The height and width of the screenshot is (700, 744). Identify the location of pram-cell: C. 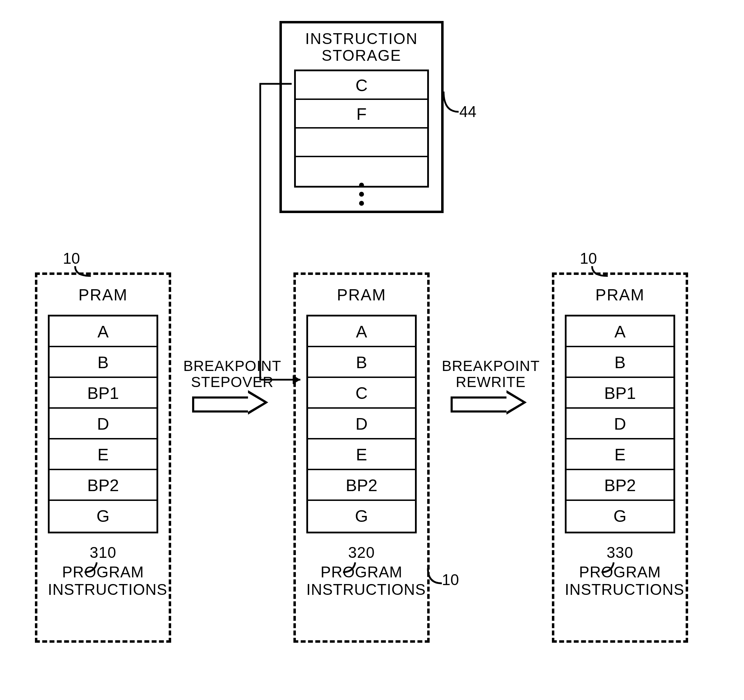
(362, 393).